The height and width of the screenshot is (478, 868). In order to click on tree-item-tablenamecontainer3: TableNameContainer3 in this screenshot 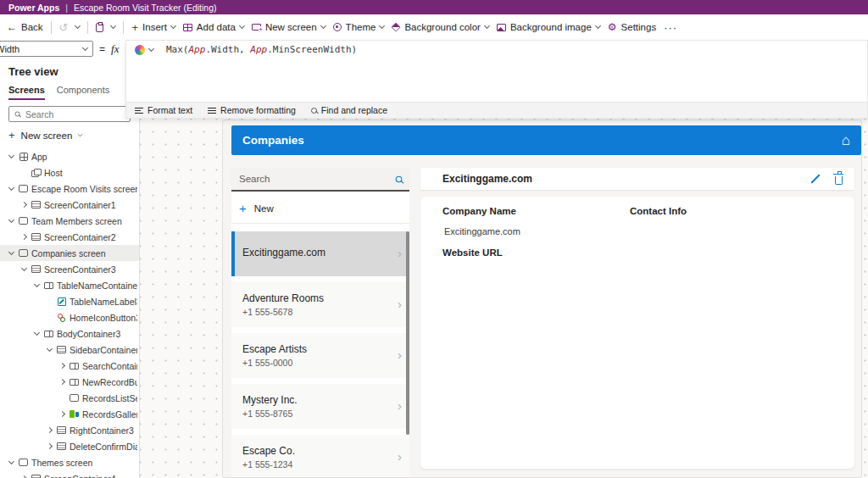, I will do `click(70, 285)`.